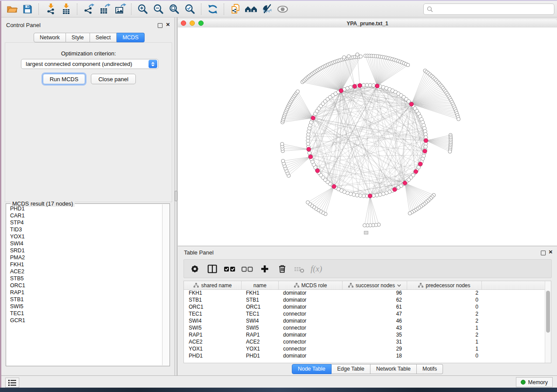  What do you see at coordinates (375, 314) in the screenshot?
I see `cell-successor-nodes: 47` at bounding box center [375, 314].